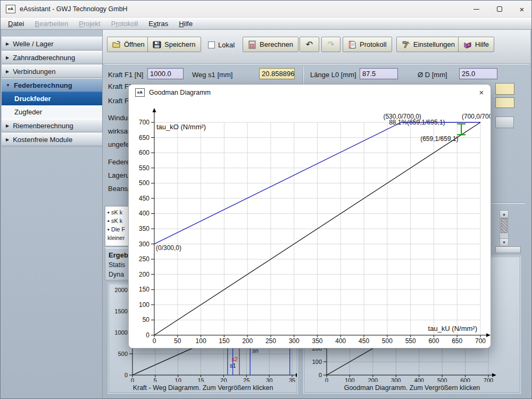 The width and height of the screenshot is (532, 399). I want to click on maximize-icon, so click(500, 9).